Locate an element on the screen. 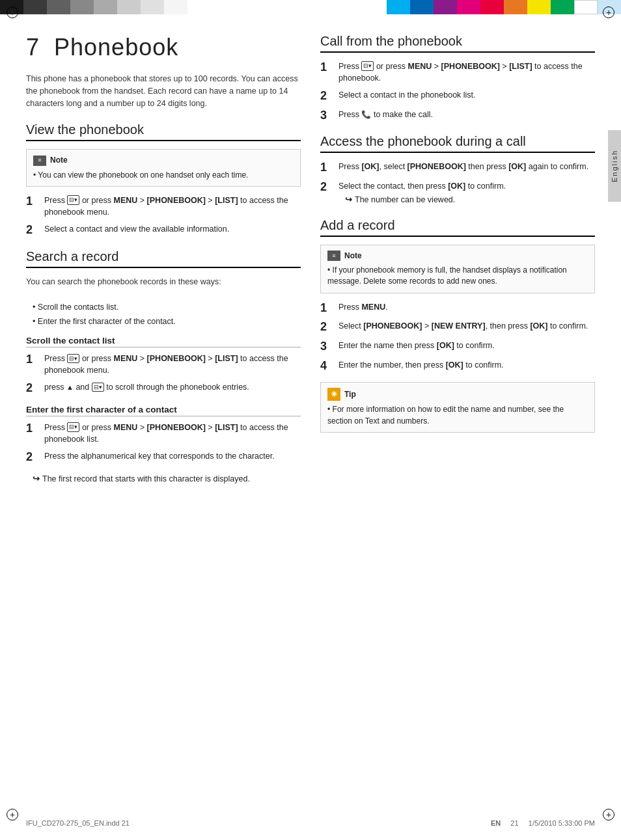 The height and width of the screenshot is (840, 621). bottom-right-text: EN 21 1/5/2010 5:33:00 PM is located at coordinates (543, 823).